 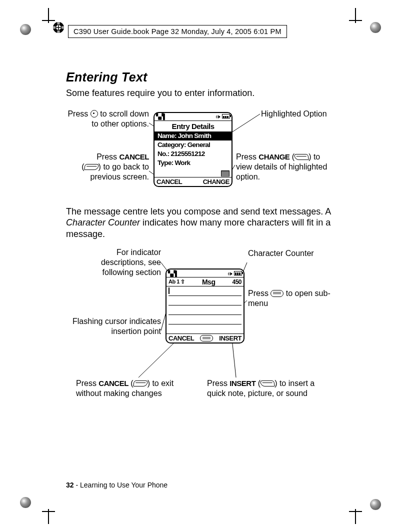 I want to click on callout-cursor: Flashing cursor indicates insertion poin…, so click(x=112, y=326).